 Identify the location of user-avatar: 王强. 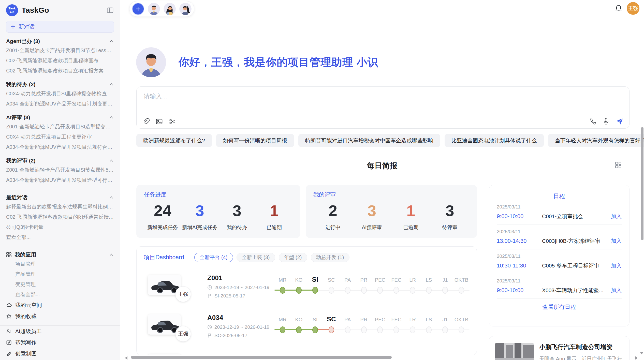
(633, 8).